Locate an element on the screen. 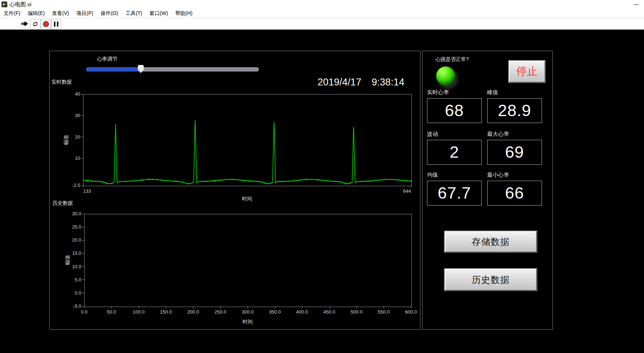 The image size is (644, 353). menu-edit: 编辑(E) is located at coordinates (36, 13).